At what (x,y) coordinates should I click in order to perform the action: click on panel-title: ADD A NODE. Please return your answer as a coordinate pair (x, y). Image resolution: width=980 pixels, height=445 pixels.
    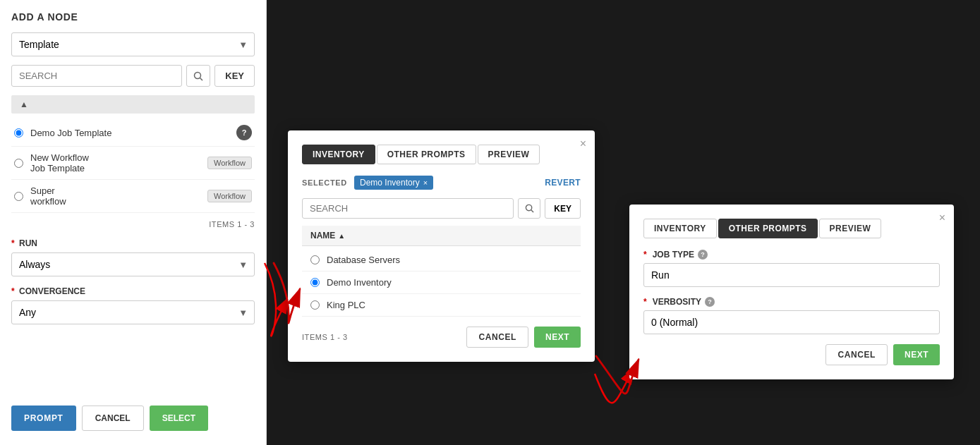
    Looking at the image, I should click on (133, 17).